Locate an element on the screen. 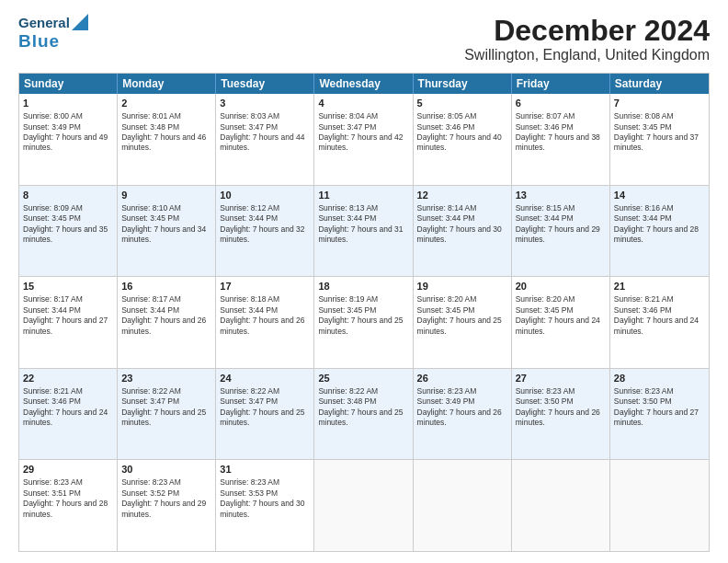 This screenshot has height=563, width=728. page-subtitle: Swillington, England, United Kingdom is located at coordinates (586, 55).